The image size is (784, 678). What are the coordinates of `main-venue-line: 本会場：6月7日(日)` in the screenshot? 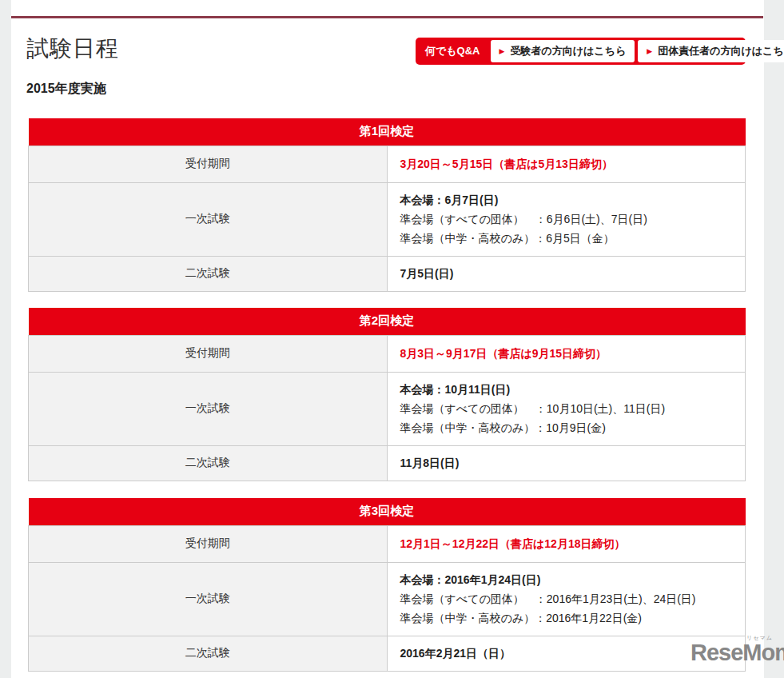 It's located at (571, 200).